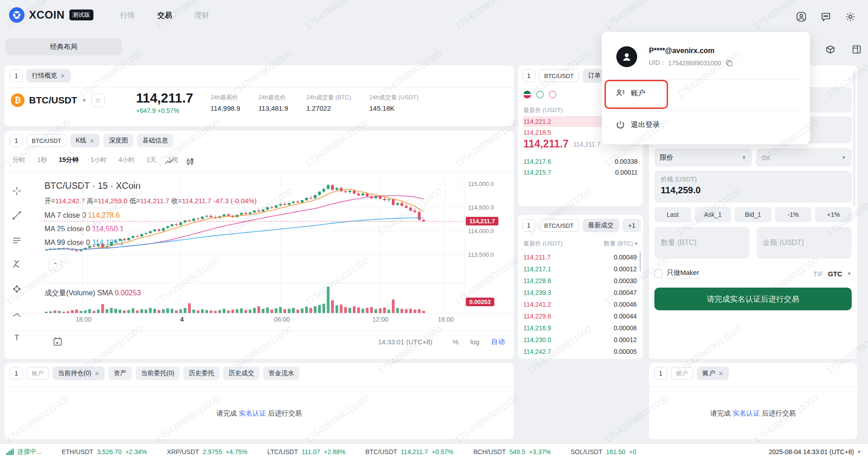  Describe the element at coordinates (658, 274) in the screenshot. I see `maker-checkbox` at that location.